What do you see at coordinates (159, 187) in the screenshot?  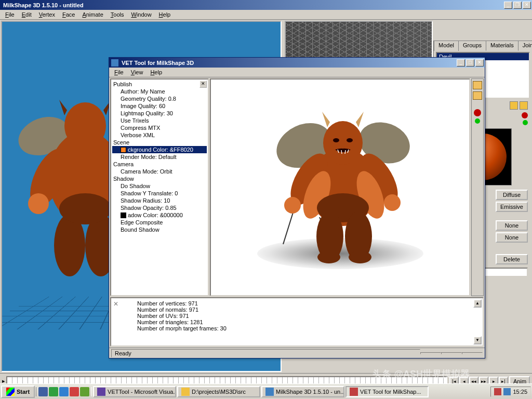 I see `vet-property-tree: ✕ PublishAuthor: My NameGeometry Quality…` at bounding box center [159, 187].